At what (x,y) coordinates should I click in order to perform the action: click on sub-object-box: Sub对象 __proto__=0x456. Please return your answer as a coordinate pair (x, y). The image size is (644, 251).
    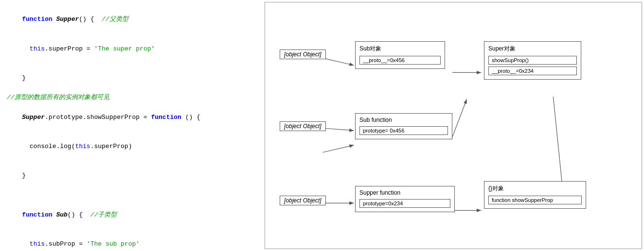
    Looking at the image, I should click on (400, 55).